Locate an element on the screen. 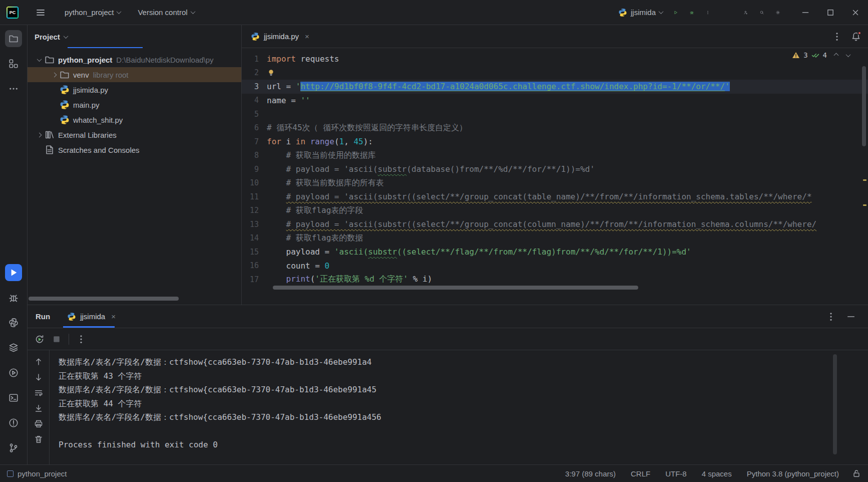 The image size is (868, 482). status-project-widget: python_project is located at coordinates (37, 474).